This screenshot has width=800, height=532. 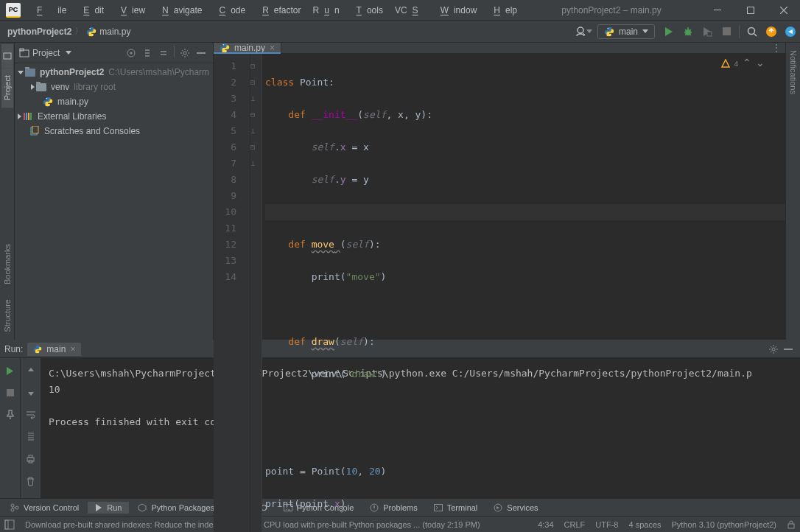 I want to click on menu-help: Help, so click(x=502, y=10).